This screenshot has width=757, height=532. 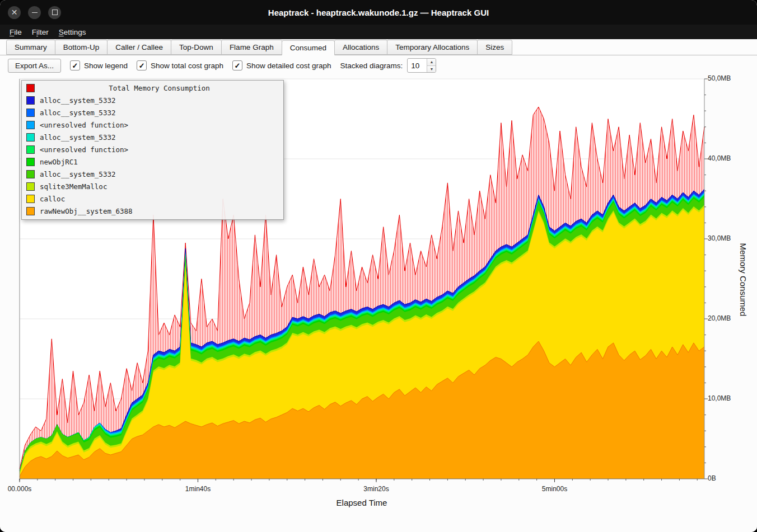 What do you see at coordinates (40, 32) in the screenshot?
I see `menu-filter: Filter` at bounding box center [40, 32].